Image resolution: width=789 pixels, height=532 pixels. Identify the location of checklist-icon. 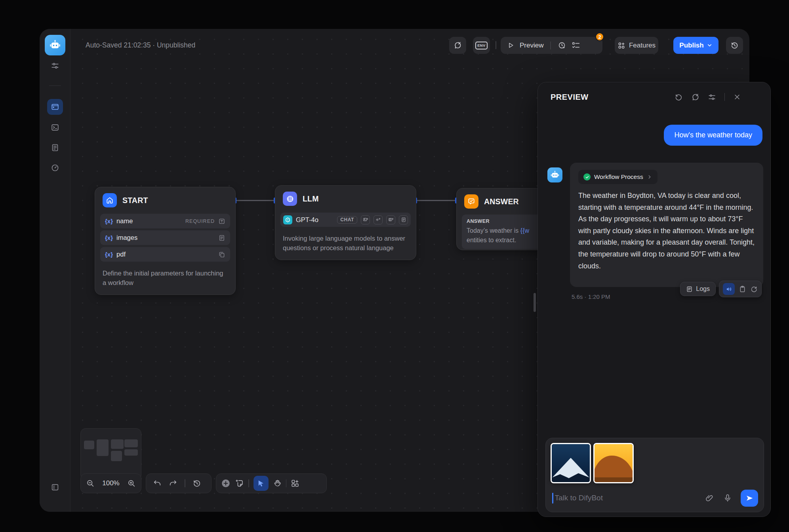
(576, 46).